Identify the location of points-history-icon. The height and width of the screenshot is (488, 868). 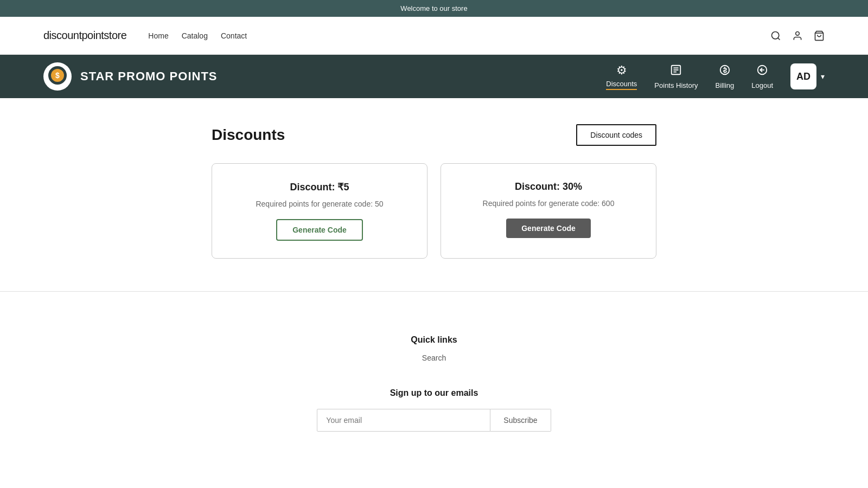
(676, 72).